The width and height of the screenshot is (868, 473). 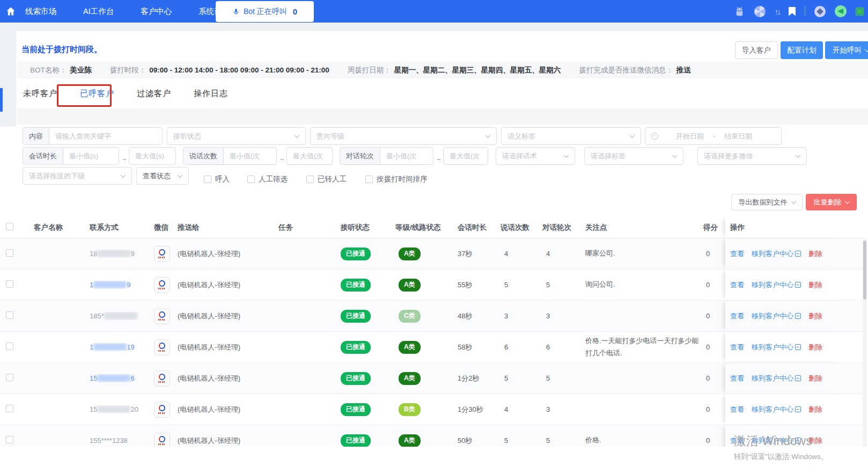 What do you see at coordinates (712, 440) in the screenshot?
I see `score-cell: 0` at bounding box center [712, 440].